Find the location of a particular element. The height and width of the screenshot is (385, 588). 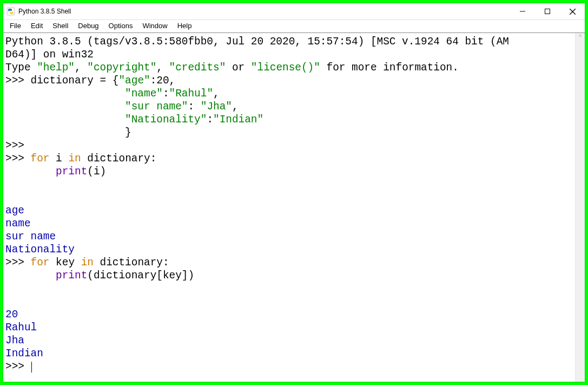

loop2-arg: (dictionary[key]) is located at coordinates (141, 276).